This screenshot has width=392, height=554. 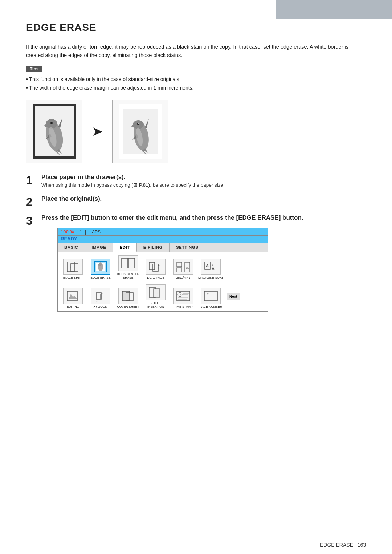 What do you see at coordinates (128, 276) in the screenshot?
I see `book-center-label: BOOK CENTER ERASE` at bounding box center [128, 276].